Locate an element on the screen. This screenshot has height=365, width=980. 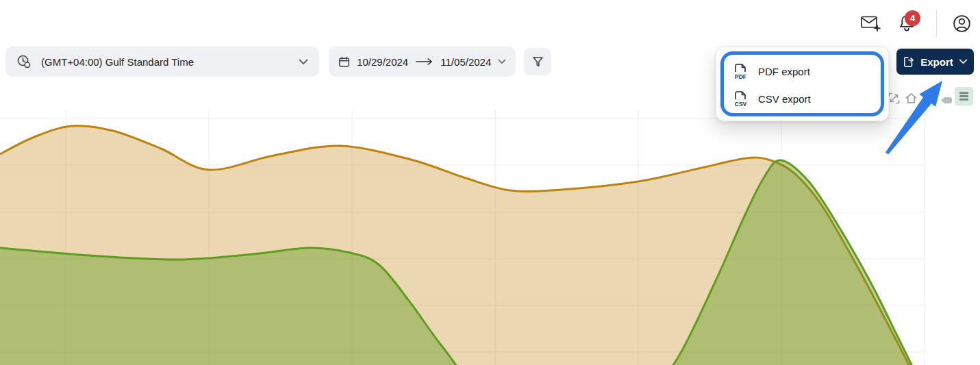
date-range-end: 11/05/2024 is located at coordinates (466, 62).